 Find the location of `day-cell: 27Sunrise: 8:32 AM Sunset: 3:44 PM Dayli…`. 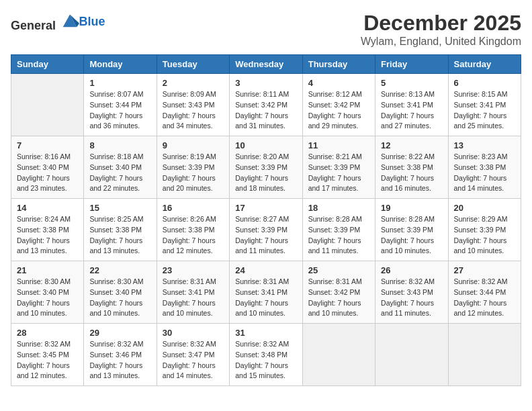

day-cell: 27Sunrise: 8:32 AM Sunset: 3:44 PM Dayli… is located at coordinates (484, 293).